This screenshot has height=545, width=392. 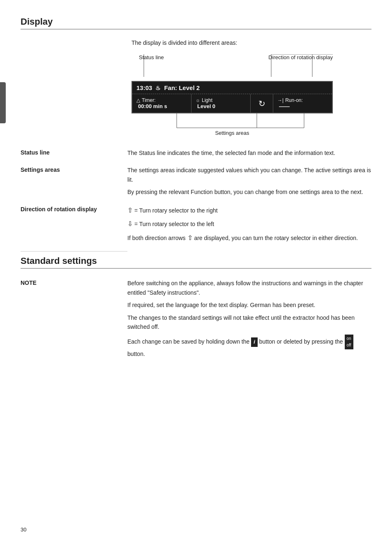 What do you see at coordinates (74, 153) in the screenshot?
I see `desc-label-status-line: Status line` at bounding box center [74, 153].